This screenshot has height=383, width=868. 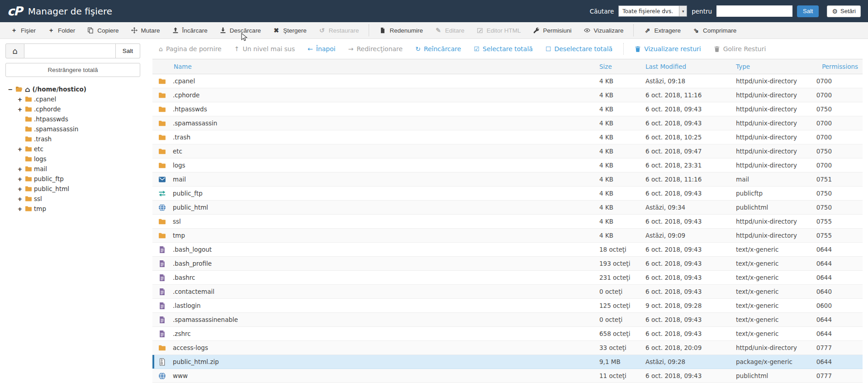 I want to click on path-go-button: Salt, so click(x=128, y=51).